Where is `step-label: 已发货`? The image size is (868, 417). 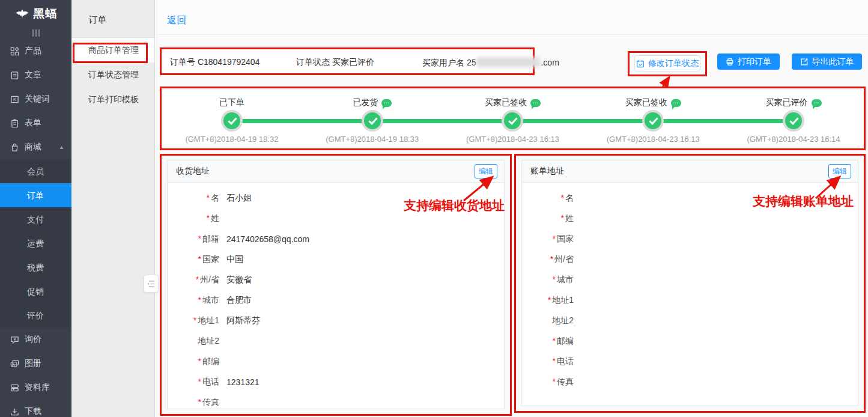 step-label: 已发货 is located at coordinates (365, 103).